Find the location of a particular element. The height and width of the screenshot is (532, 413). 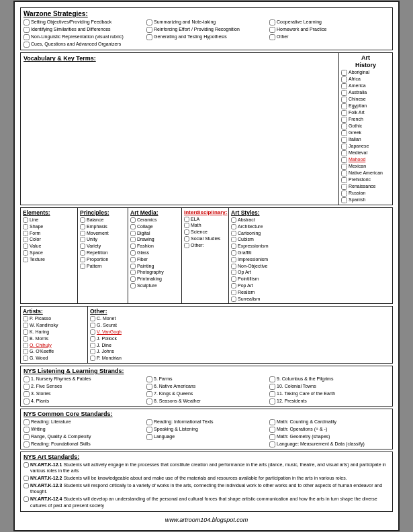

standard-item: NY.ART.K-12.1 Students will actively eng… is located at coordinates (207, 468).